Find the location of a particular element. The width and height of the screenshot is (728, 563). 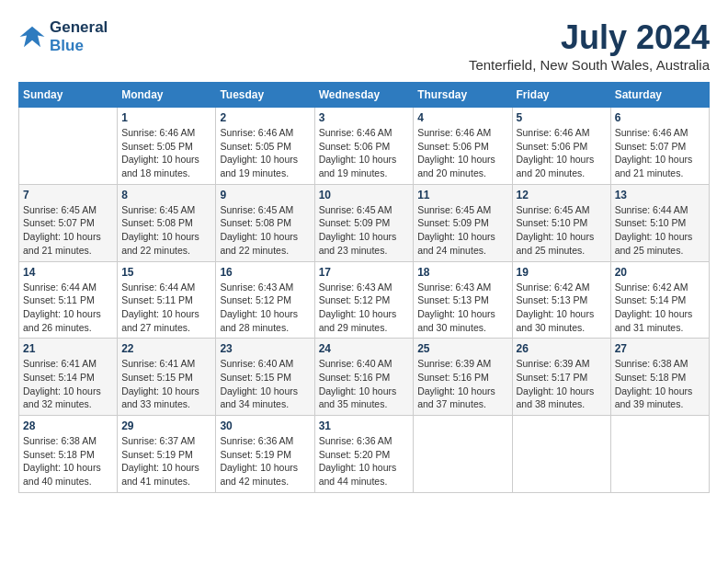

calendar-cell: 19Sunrise: 6:42 AMSunset: 5:13 PMDayligh… is located at coordinates (561, 300).